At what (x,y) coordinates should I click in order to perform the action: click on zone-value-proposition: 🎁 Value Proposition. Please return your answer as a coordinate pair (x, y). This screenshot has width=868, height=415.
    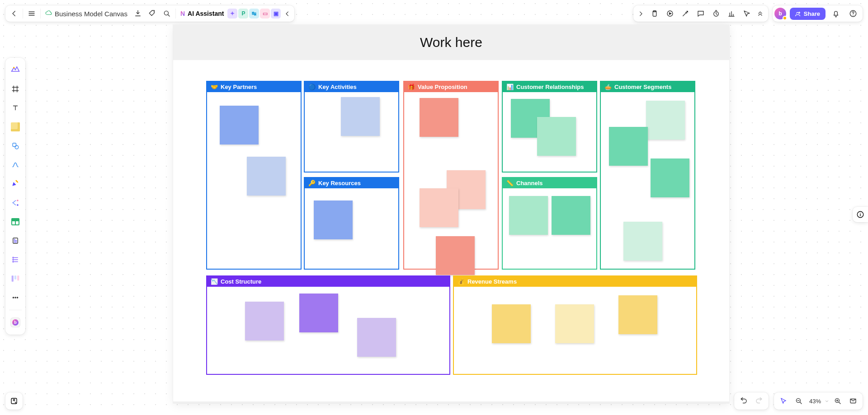
    Looking at the image, I should click on (451, 175).